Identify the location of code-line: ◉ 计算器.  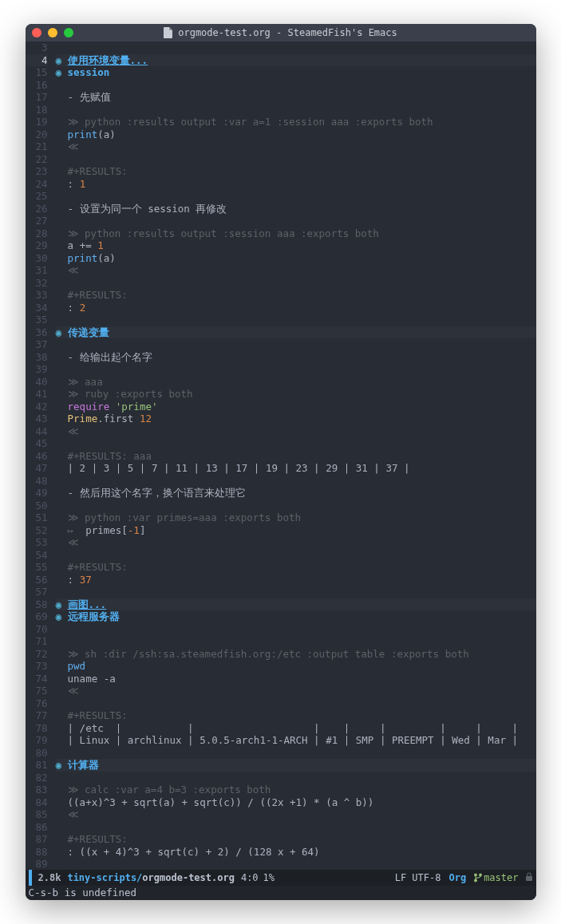
(296, 765).